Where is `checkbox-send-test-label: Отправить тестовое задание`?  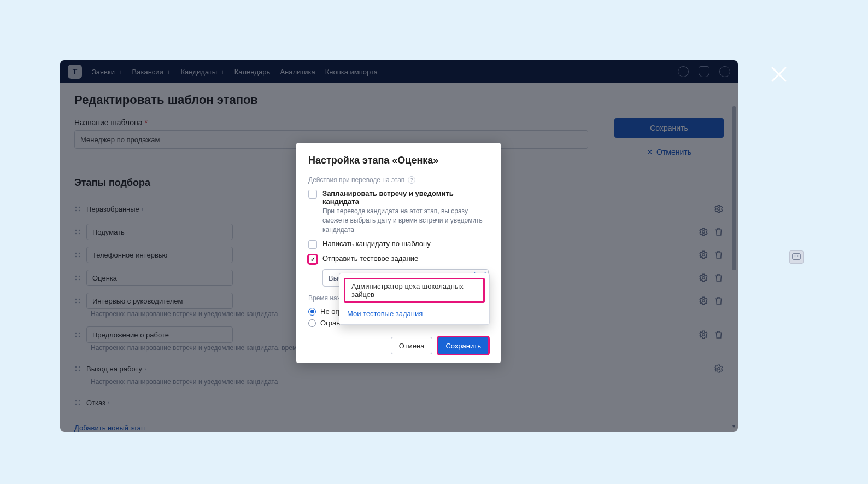
checkbox-send-test-label: Отправить тестовое задание is located at coordinates (371, 258).